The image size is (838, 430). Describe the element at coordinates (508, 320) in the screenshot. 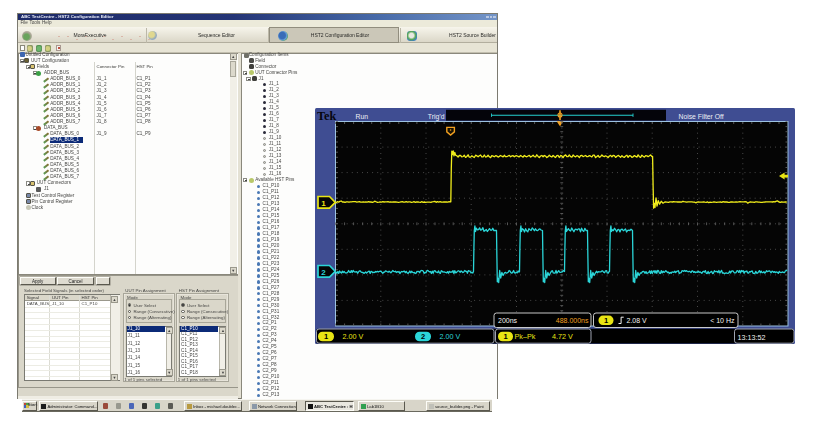

I see `svg-text: 200ns` at that location.